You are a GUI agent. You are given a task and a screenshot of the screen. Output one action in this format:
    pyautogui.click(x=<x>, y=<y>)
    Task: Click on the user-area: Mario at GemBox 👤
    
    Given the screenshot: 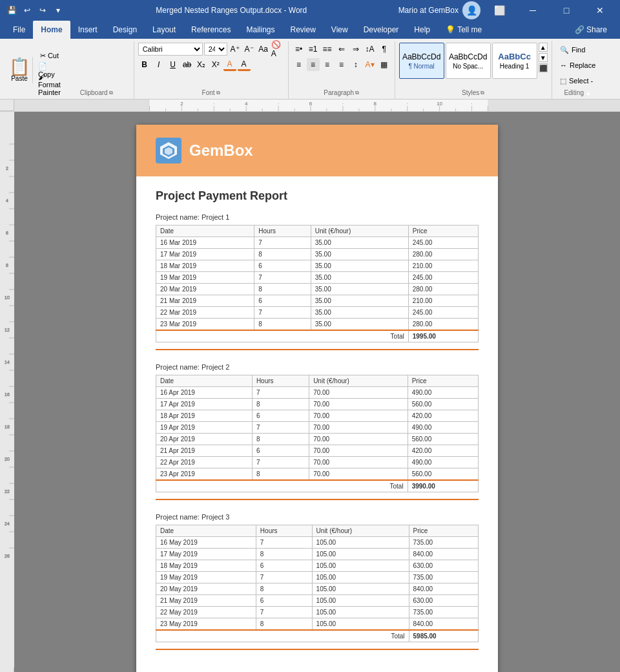 What is the action you would take?
    pyautogui.click(x=439, y=10)
    